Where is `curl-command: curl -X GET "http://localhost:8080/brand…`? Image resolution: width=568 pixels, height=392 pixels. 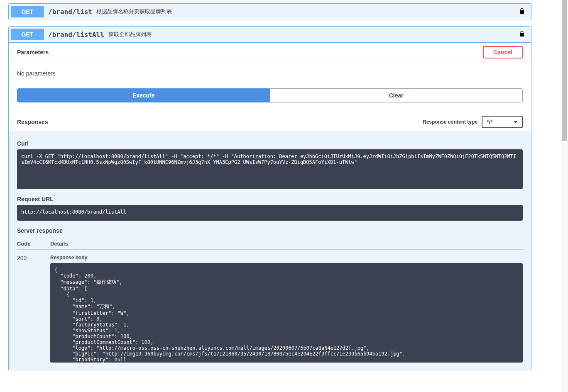 curl-command: curl -X GET "http://localhost:8080/brand… is located at coordinates (270, 169).